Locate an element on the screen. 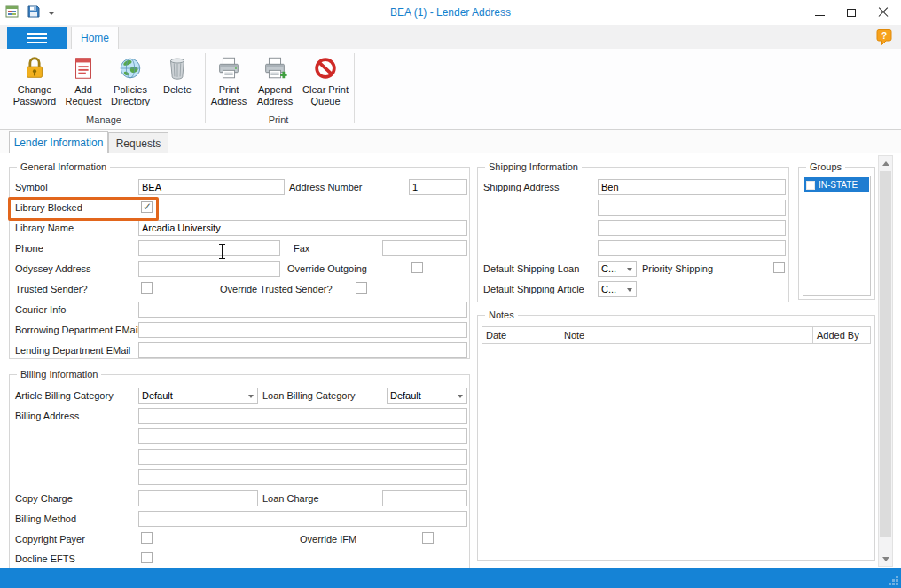  append-address-label: Append Address is located at coordinates (275, 96).